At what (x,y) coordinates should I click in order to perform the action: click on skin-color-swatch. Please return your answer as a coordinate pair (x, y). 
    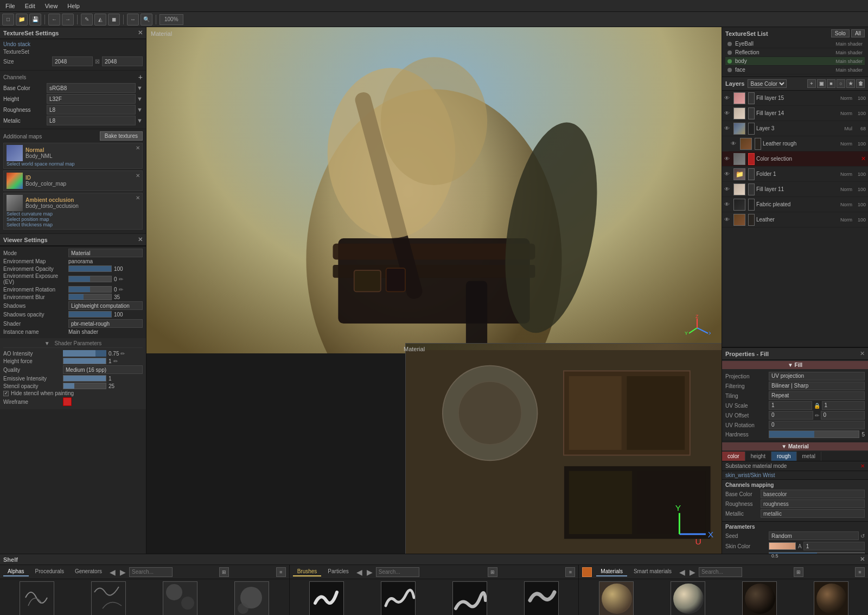
    Looking at the image, I should click on (782, 546).